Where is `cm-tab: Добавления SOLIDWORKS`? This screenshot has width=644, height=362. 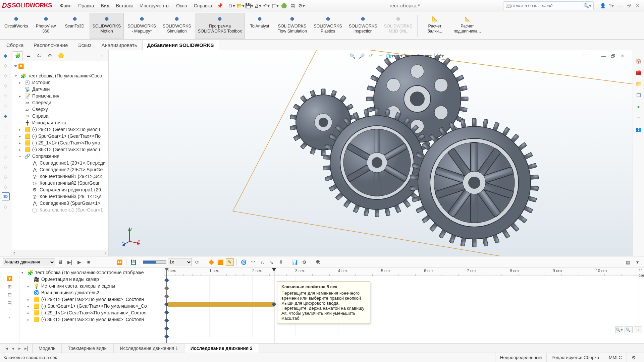 cm-tab: Добавления SOLIDWORKS is located at coordinates (180, 45).